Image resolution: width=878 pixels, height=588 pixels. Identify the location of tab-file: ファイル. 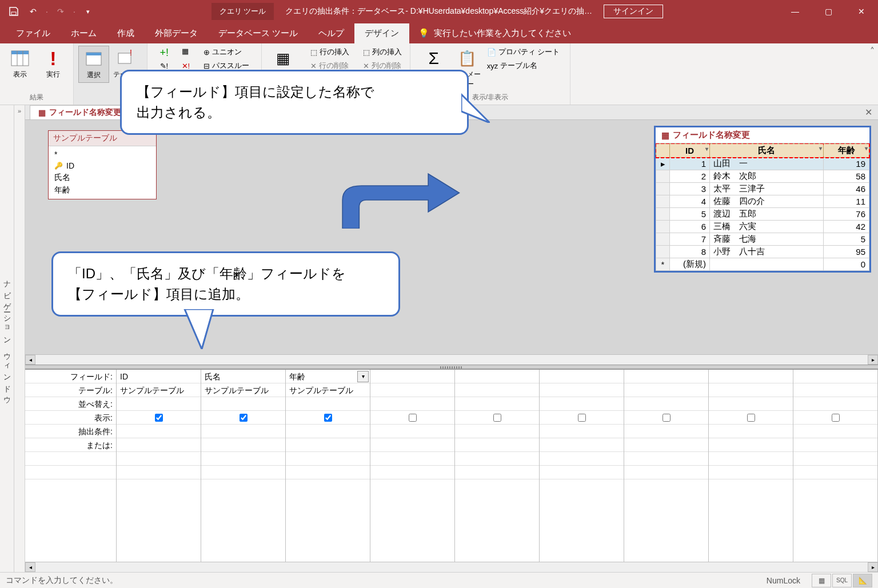
(33, 33).